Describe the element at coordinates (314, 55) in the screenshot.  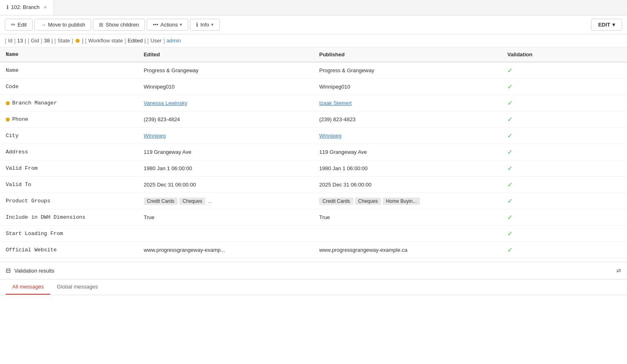
I see `table-header-row: Name Edited Published Validation` at that location.